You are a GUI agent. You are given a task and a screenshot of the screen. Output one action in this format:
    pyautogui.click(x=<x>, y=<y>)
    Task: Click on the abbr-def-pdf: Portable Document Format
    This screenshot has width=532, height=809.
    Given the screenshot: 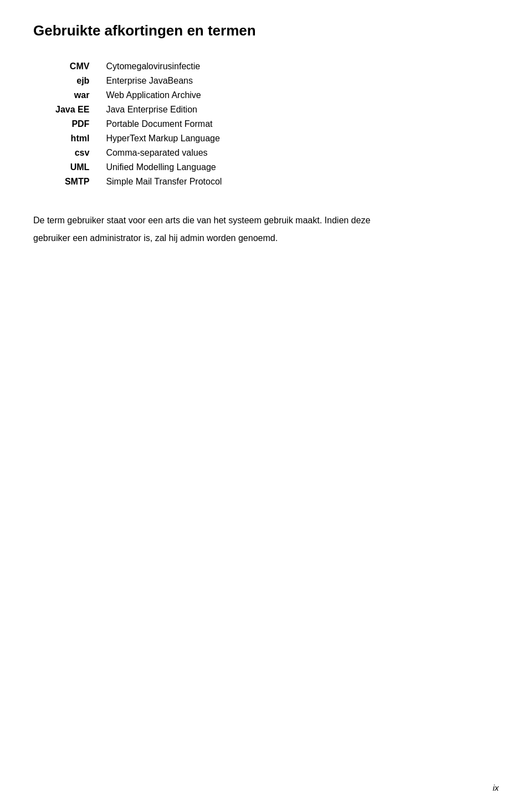 What is the action you would take?
    pyautogui.click(x=164, y=126)
    